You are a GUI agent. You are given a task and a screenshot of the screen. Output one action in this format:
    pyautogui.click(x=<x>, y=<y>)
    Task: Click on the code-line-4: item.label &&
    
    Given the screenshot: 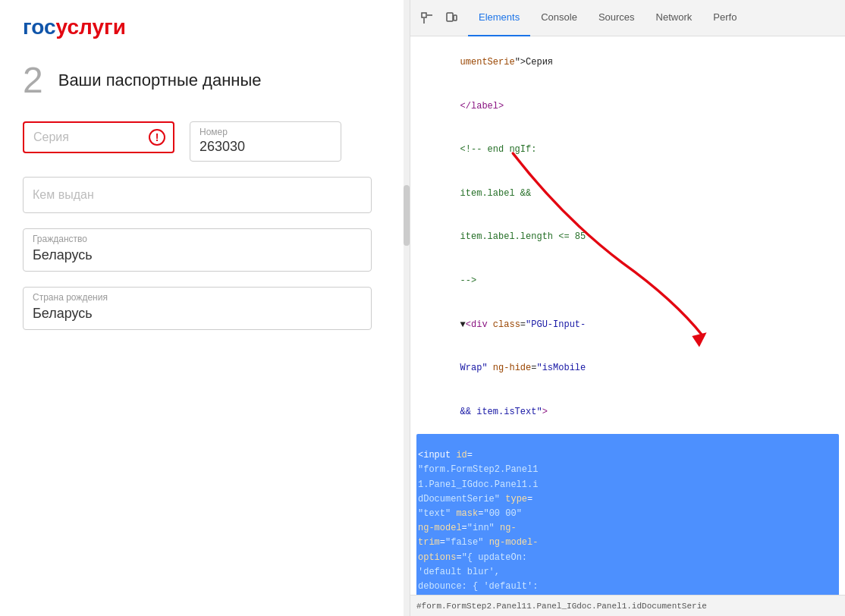 What is the action you would take?
    pyautogui.click(x=628, y=194)
    